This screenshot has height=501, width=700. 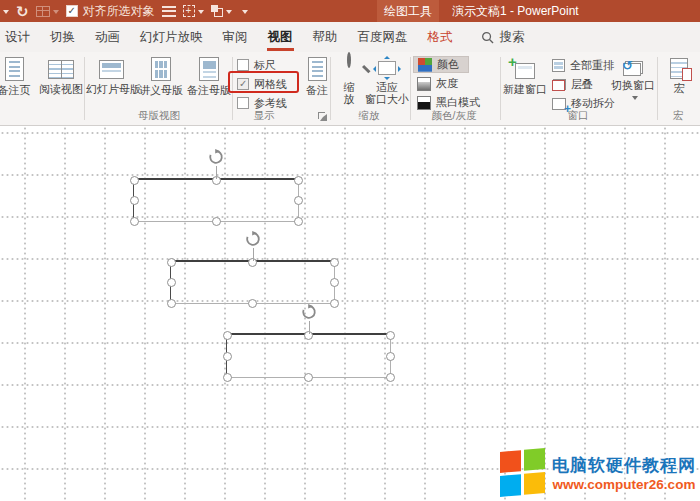 I want to click on switch-windows-icon: ↺, so click(x=633, y=68).